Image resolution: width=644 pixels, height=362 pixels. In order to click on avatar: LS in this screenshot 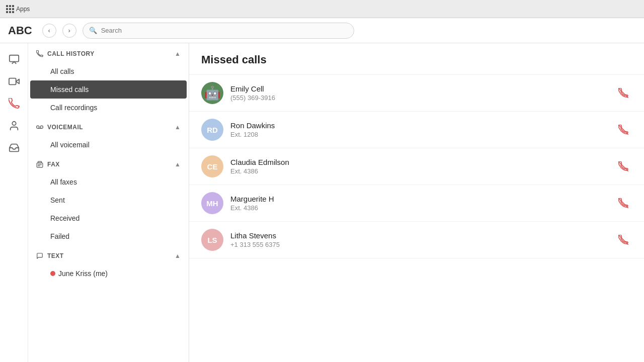, I will do `click(212, 240)`.